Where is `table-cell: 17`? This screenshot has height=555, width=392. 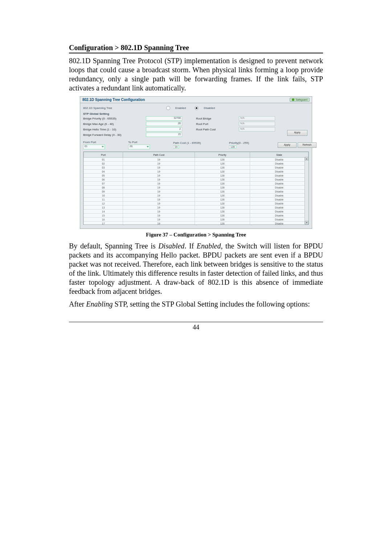 table-cell: 17 is located at coordinates (103, 223).